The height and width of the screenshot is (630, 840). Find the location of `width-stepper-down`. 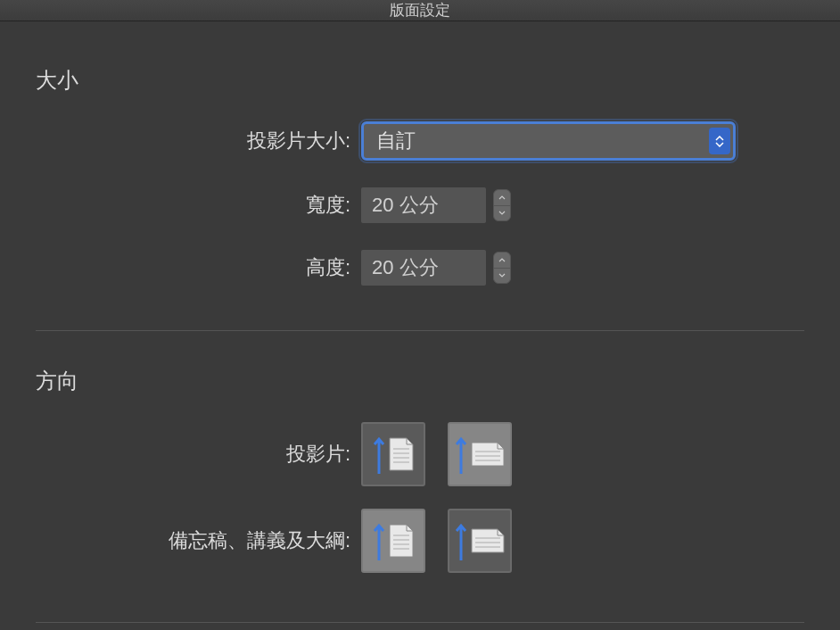

width-stepper-down is located at coordinates (502, 214).